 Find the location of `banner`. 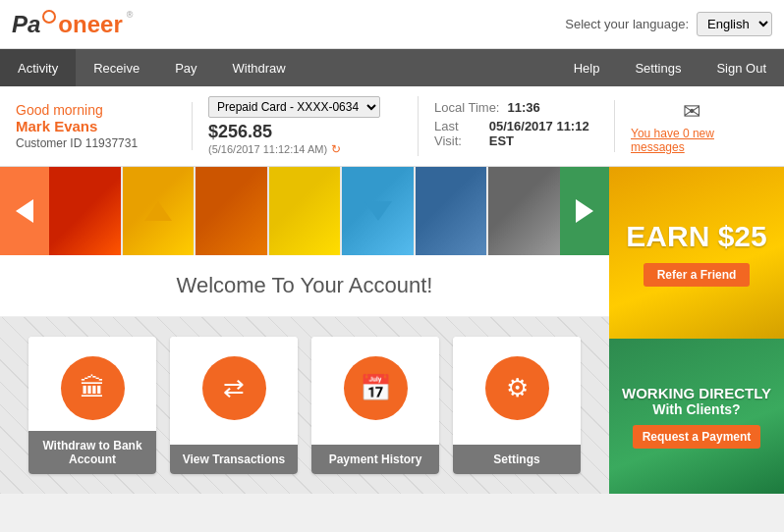

banner is located at coordinates (305, 211).